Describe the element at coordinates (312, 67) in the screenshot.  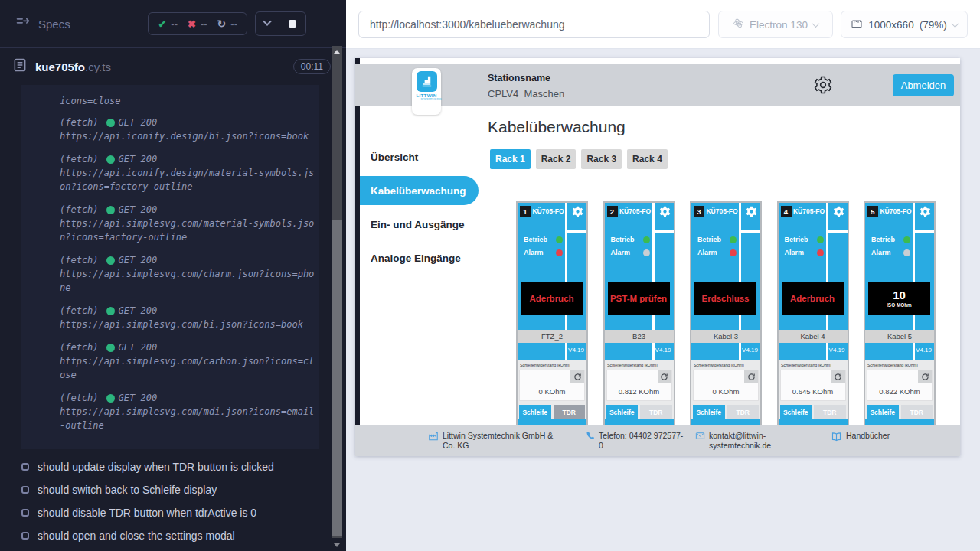
I see `spec-duration-badge: 00:11` at that location.